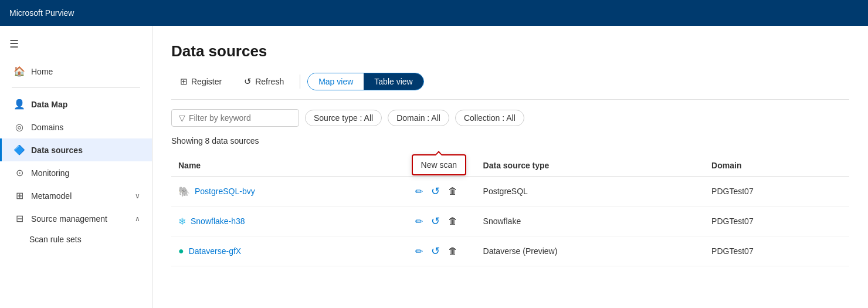 This screenshot has width=868, height=308. Describe the element at coordinates (76, 150) in the screenshot. I see `sidebar-item-data-sources: 🔷 Data sources` at that location.